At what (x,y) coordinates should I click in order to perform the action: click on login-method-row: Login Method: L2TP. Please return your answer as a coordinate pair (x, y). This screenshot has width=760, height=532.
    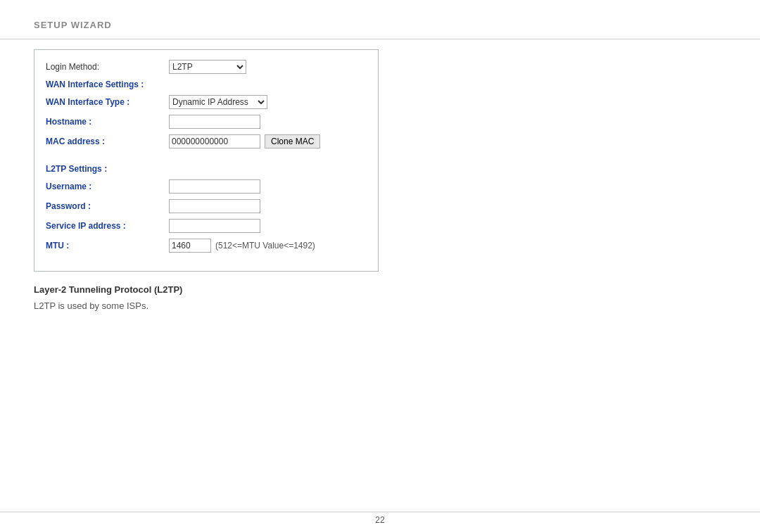
    Looking at the image, I should click on (206, 67).